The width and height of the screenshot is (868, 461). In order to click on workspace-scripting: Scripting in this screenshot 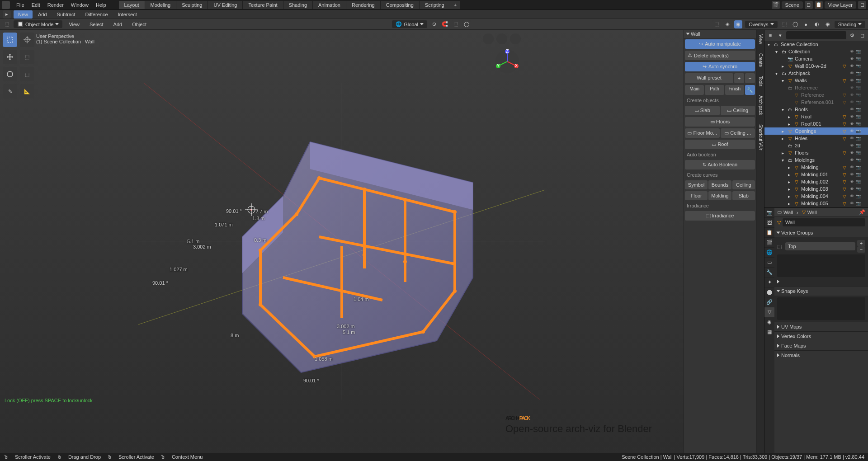, I will do `click(435, 5)`.